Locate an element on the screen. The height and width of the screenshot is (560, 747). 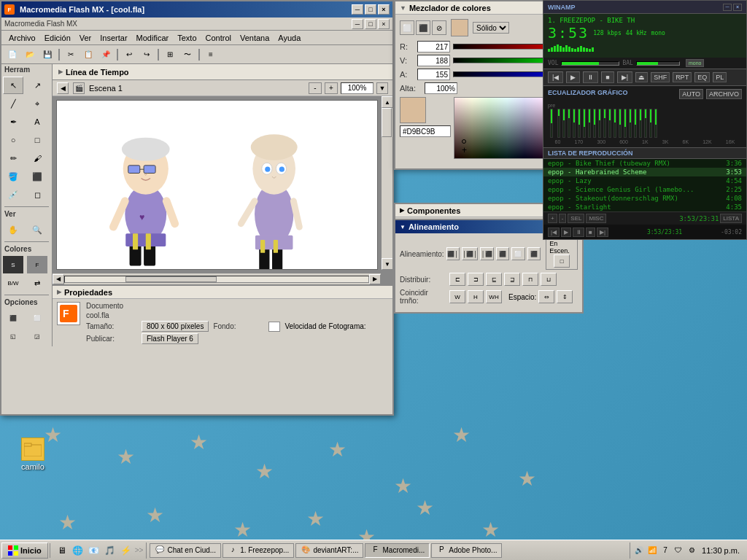
dist-bottom-btn: ⊔ is located at coordinates (549, 279).